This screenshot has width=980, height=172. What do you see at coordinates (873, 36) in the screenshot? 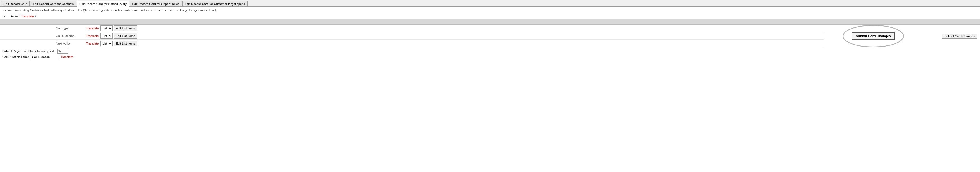
I see `submit-card-changes-main-button: Submit Card Changes` at bounding box center [873, 36].